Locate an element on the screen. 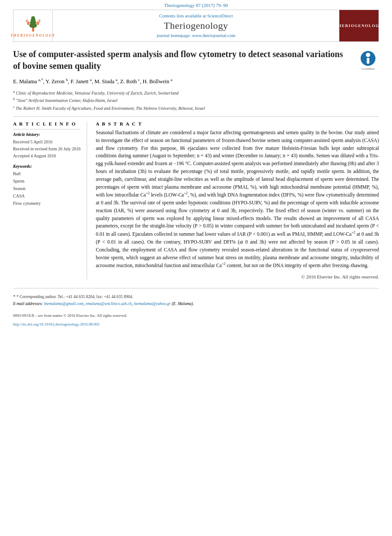 This screenshot has height=536, width=392. sciencedirect-link: ScienceDirect is located at coordinates (220, 16).